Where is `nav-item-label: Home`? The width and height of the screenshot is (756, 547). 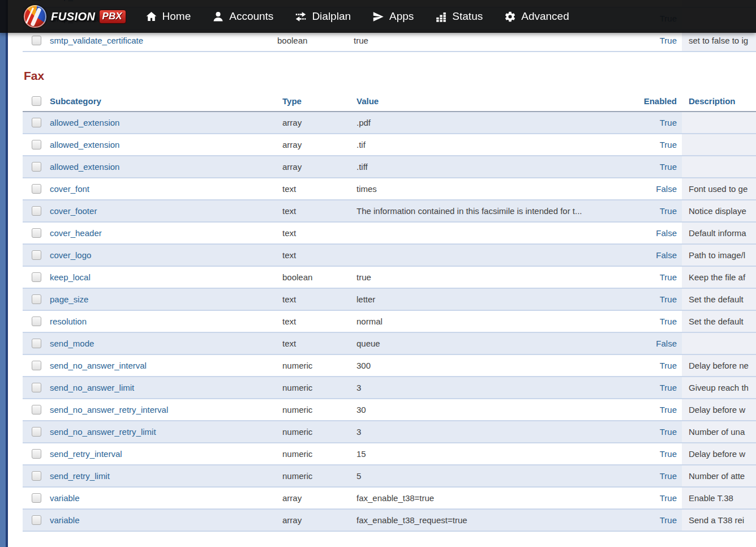 nav-item-label: Home is located at coordinates (177, 16).